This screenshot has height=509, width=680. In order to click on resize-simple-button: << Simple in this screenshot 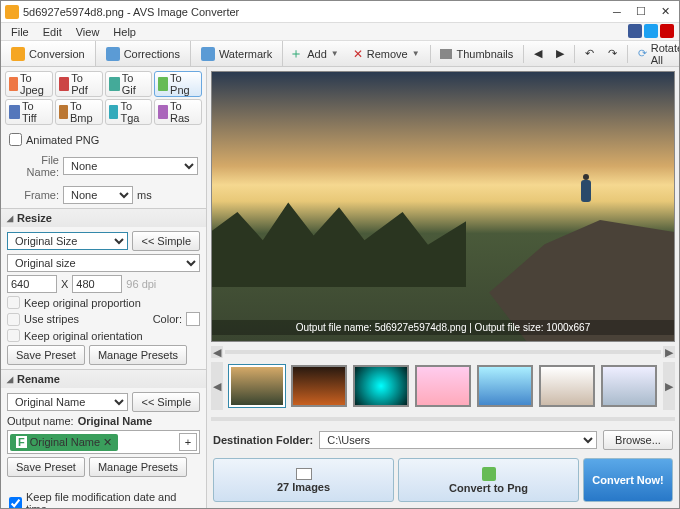, I will do `click(166, 241)`.